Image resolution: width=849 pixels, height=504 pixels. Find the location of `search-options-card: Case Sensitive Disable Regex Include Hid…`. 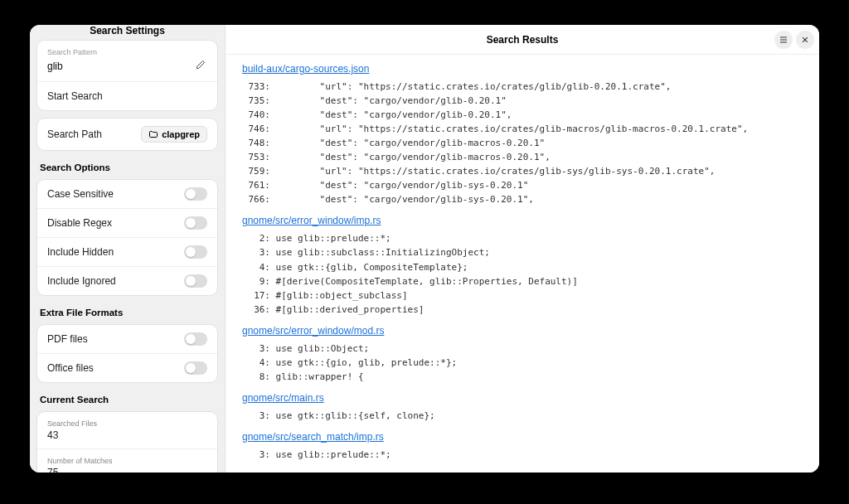

search-options-card: Case Sensitive Disable Regex Include Hid… is located at coordinates (128, 237).